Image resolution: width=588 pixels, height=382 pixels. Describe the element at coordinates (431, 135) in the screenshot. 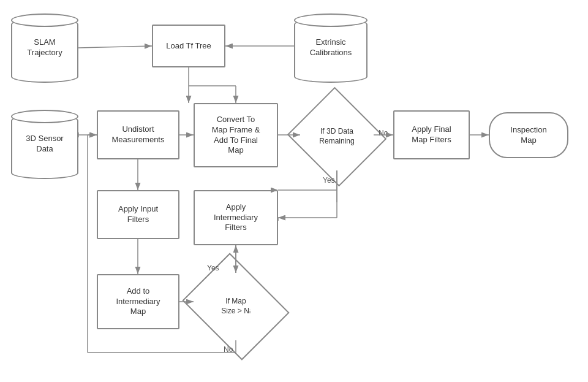

I see `apply-final-node: Apply Final Map Filters` at that location.